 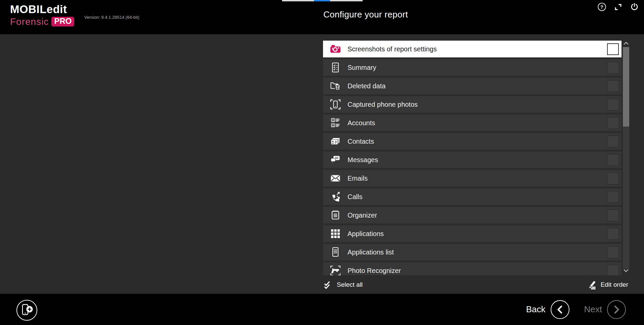 What do you see at coordinates (536, 310) in the screenshot?
I see `back-label: Back` at bounding box center [536, 310].